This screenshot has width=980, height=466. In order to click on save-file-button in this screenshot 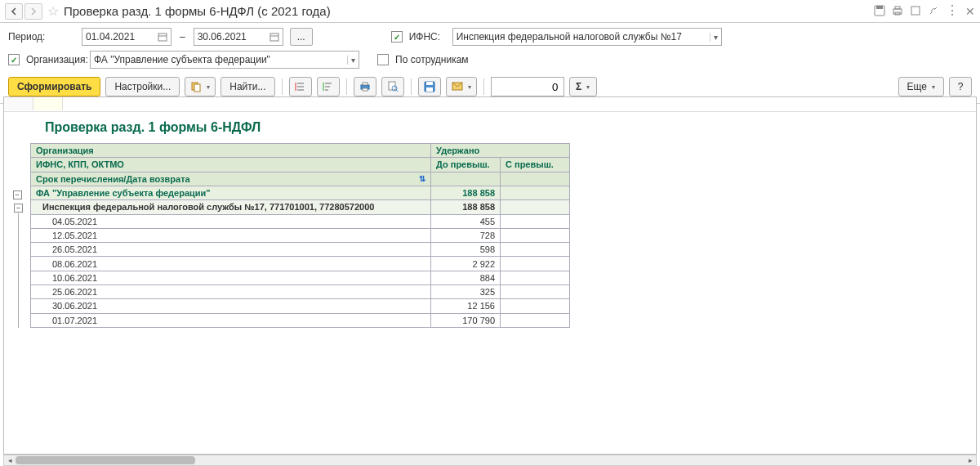, I will do `click(430, 87)`.